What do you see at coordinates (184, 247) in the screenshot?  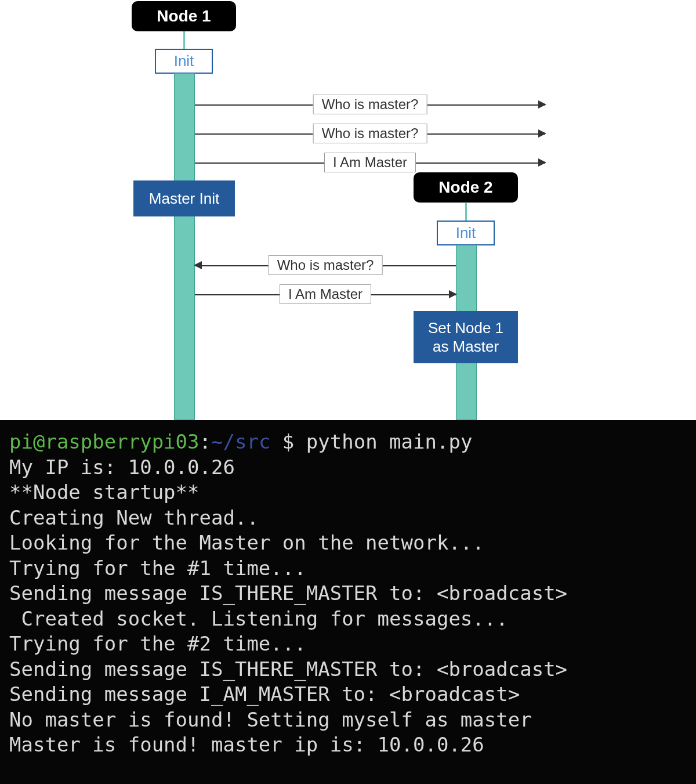 I see `node1-activation` at bounding box center [184, 247].